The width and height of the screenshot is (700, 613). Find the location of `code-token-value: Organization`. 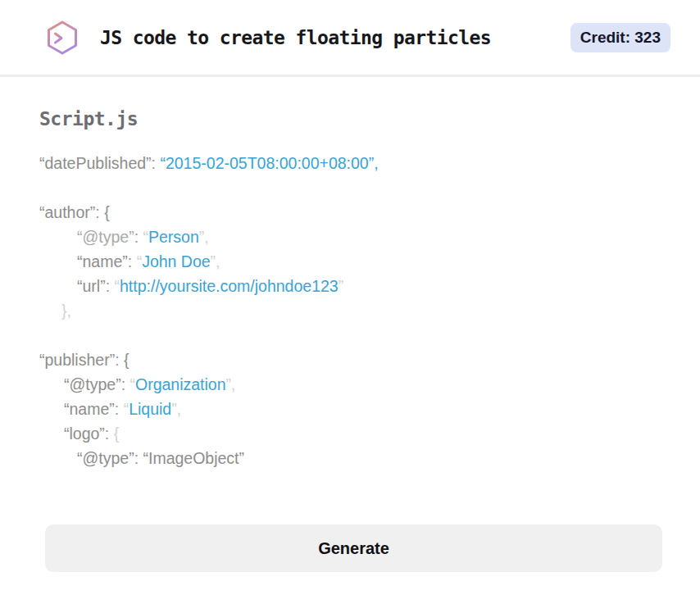

code-token-value: Organization is located at coordinates (180, 384).